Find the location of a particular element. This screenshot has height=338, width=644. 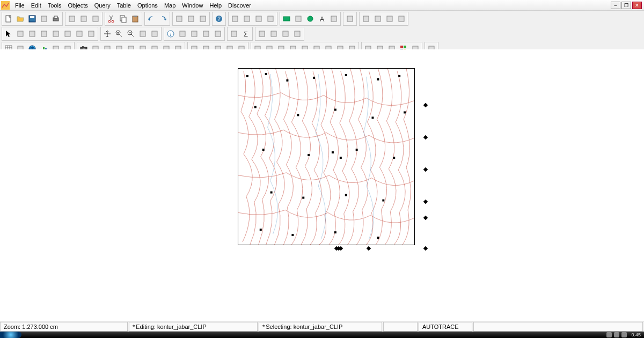

marquee-icon is located at coordinates (20, 34).